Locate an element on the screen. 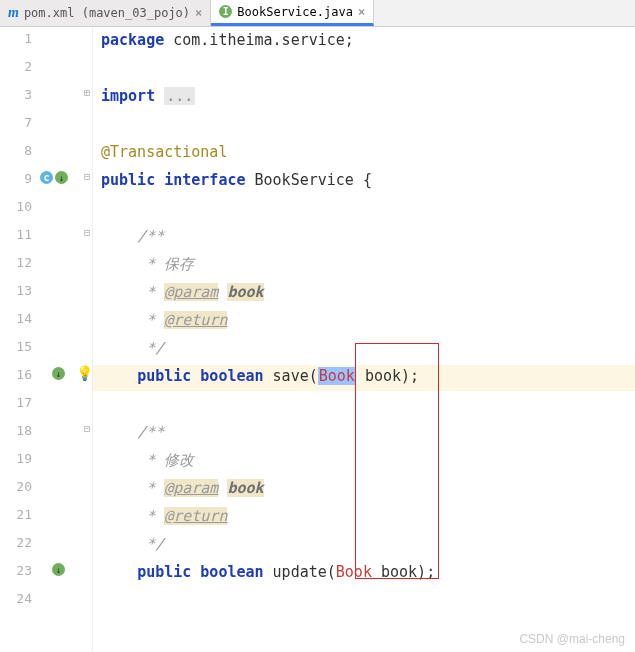  code-line: public interface BookService { is located at coordinates (364, 180).